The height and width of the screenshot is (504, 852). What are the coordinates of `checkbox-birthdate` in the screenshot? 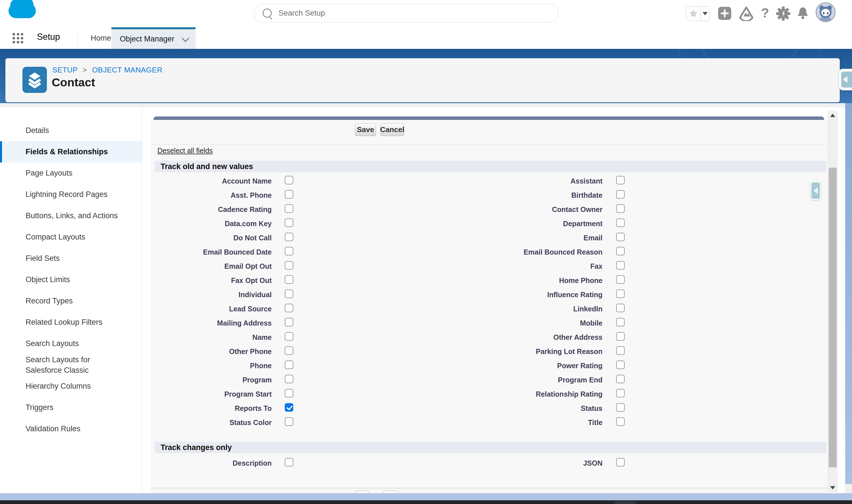 It's located at (620, 194).